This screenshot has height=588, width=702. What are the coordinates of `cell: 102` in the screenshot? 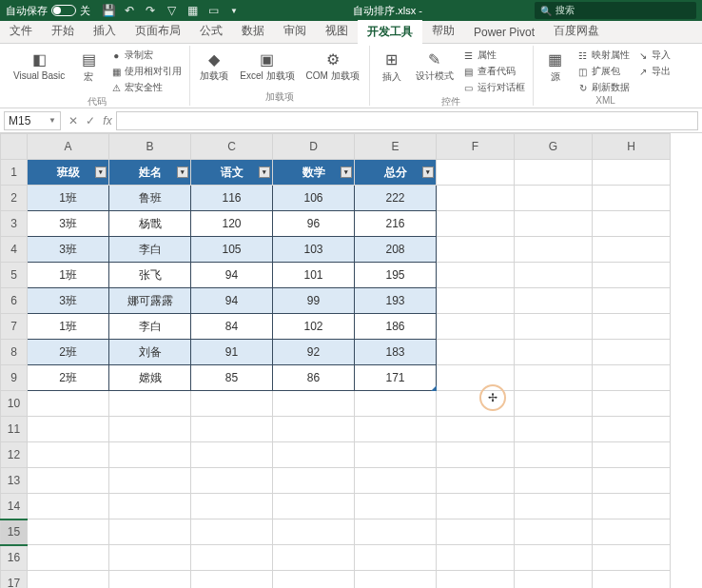 It's located at (314, 327).